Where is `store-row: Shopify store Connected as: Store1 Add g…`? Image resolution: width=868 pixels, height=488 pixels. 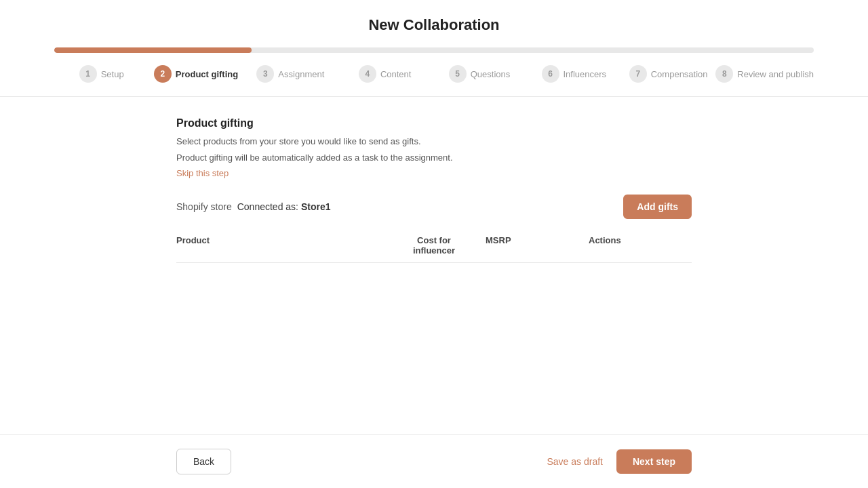 store-row: Shopify store Connected as: Store1 Add g… is located at coordinates (434, 207).